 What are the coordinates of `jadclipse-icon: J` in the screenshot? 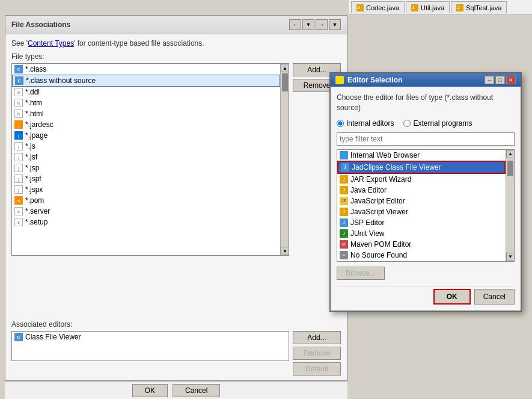 It's located at (345, 167).